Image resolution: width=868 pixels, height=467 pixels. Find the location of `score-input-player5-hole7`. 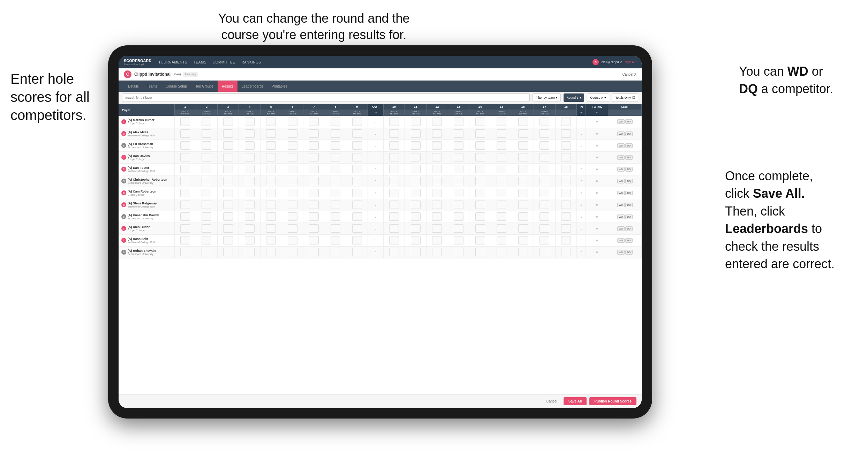

score-input-player5-hole7 is located at coordinates (314, 181).